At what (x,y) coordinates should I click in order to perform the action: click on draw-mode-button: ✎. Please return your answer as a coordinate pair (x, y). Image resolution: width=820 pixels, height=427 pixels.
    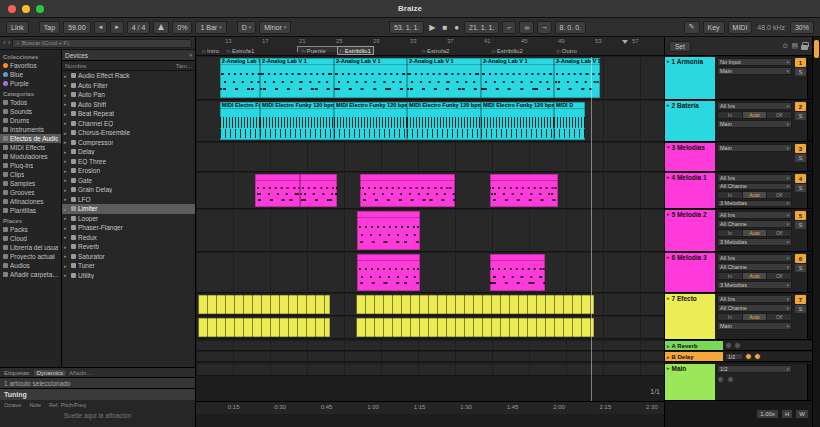
    Looking at the image, I should click on (692, 28).